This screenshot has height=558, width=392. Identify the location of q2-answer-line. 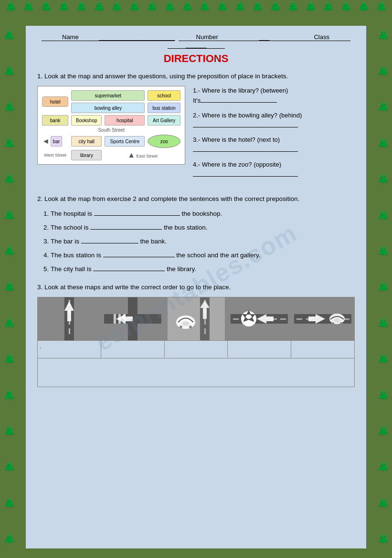
(245, 124).